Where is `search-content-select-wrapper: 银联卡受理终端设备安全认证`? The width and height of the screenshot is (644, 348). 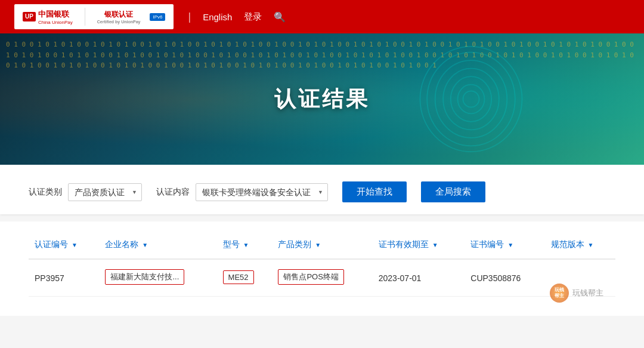 search-content-select-wrapper: 银联卡受理终端设备安全认证 is located at coordinates (262, 192).